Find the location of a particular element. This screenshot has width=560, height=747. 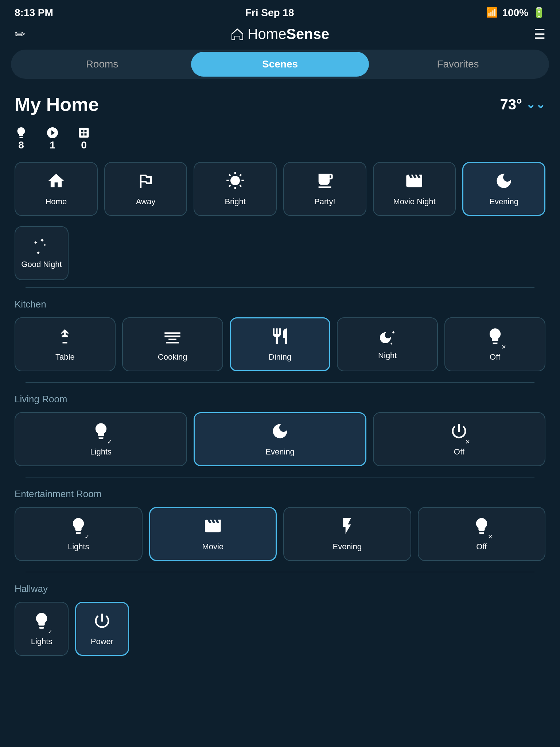

stats-row: 8 1 0 is located at coordinates (280, 142).